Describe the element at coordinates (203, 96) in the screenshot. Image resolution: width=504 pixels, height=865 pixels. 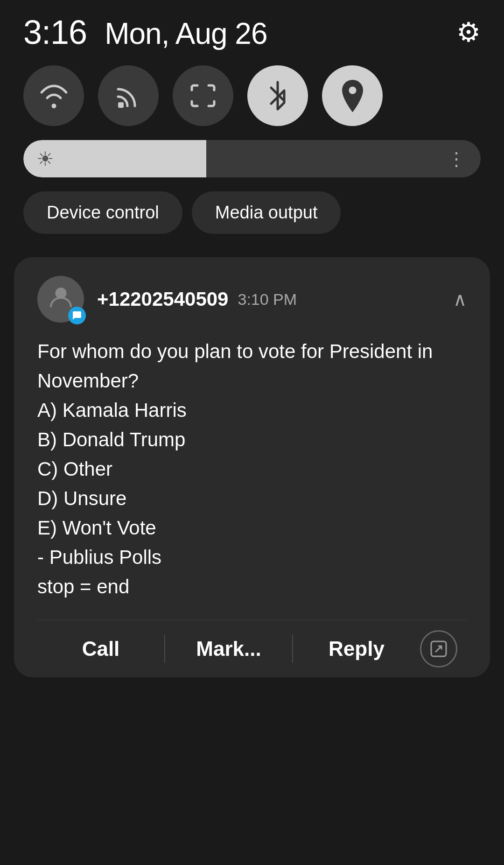
I see `screenshot-toggle` at that location.